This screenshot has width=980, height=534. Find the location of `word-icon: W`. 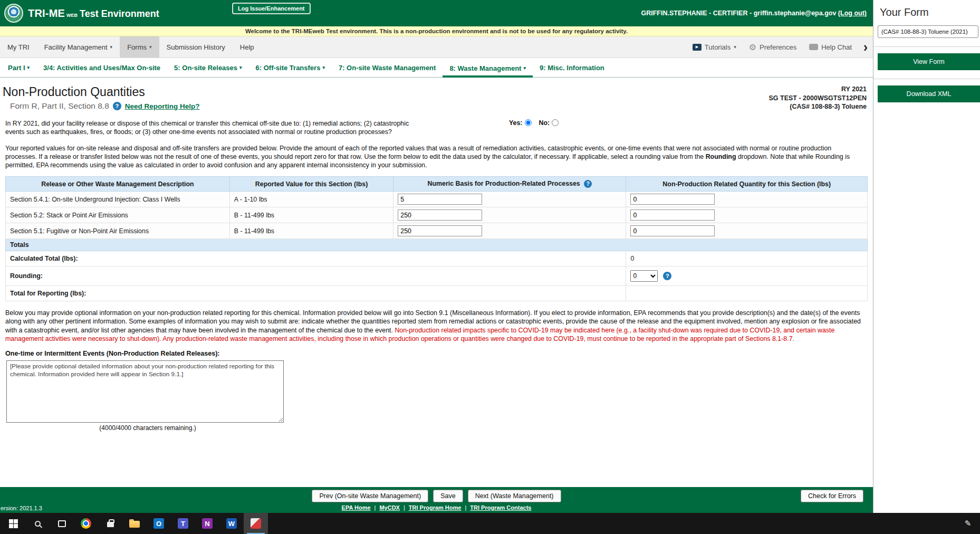

word-icon: W is located at coordinates (232, 523).